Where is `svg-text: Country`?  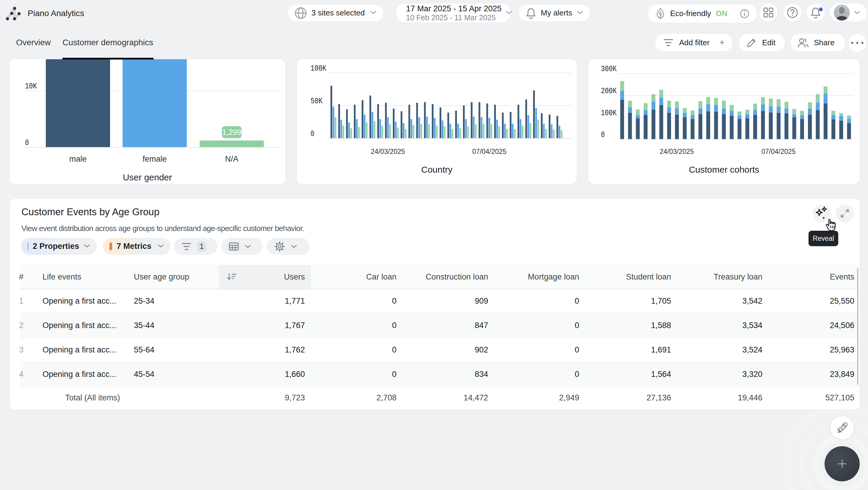 svg-text: Country is located at coordinates (437, 169).